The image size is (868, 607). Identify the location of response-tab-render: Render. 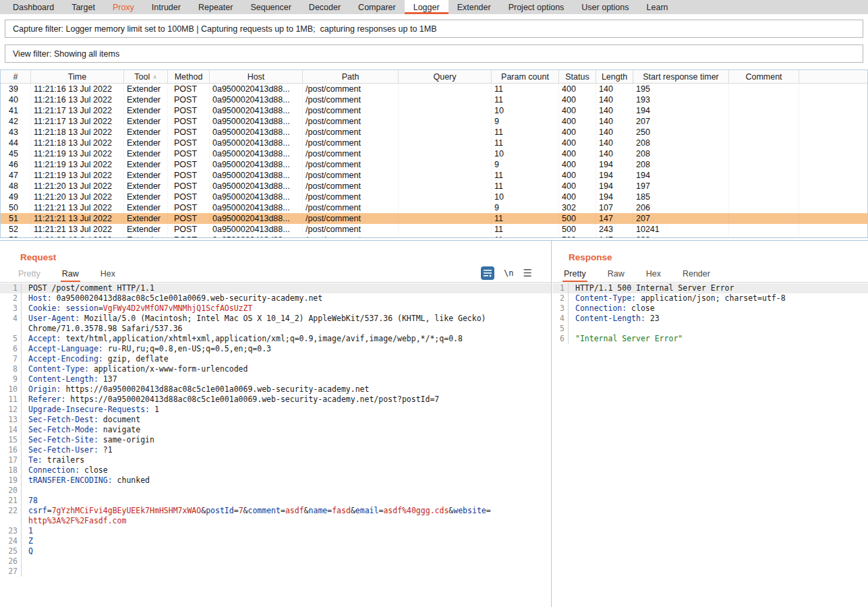
(696, 275).